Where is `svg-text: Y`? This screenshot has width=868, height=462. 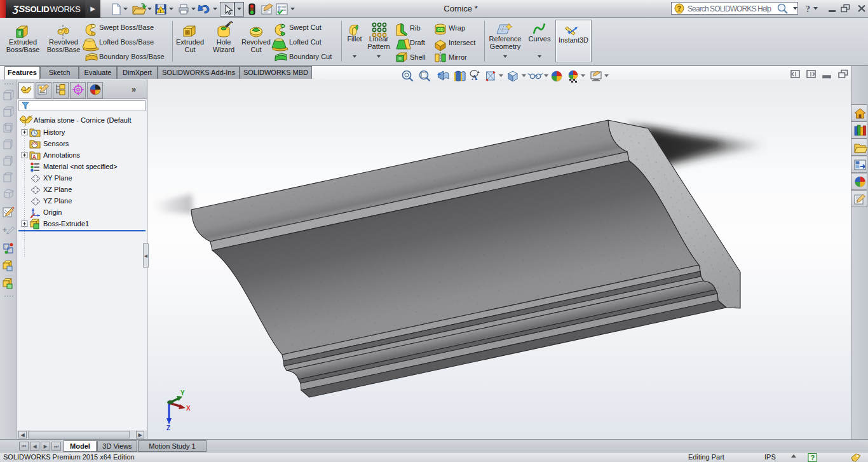
svg-text: Y is located at coordinates (183, 393).